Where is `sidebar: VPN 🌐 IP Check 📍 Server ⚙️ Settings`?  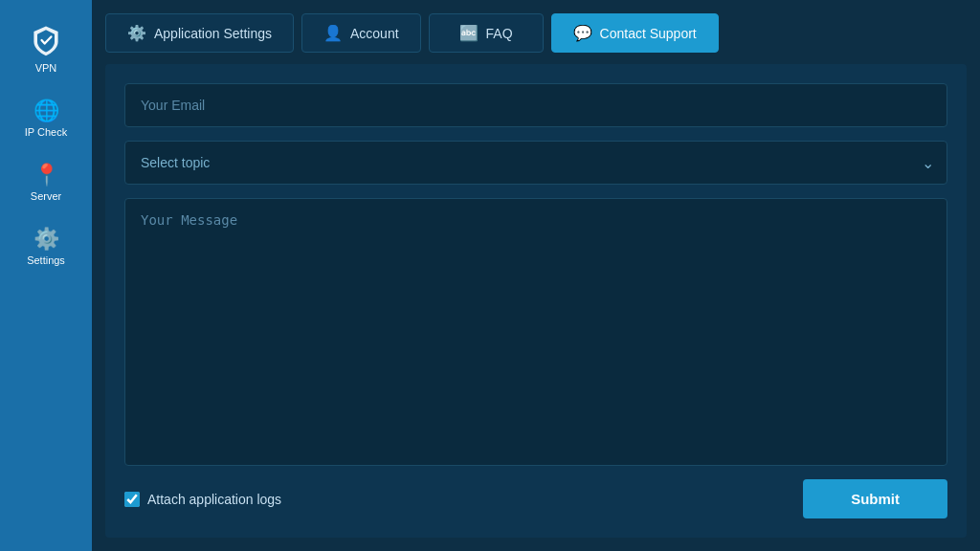 sidebar: VPN 🌐 IP Check 📍 Server ⚙️ Settings is located at coordinates (46, 276).